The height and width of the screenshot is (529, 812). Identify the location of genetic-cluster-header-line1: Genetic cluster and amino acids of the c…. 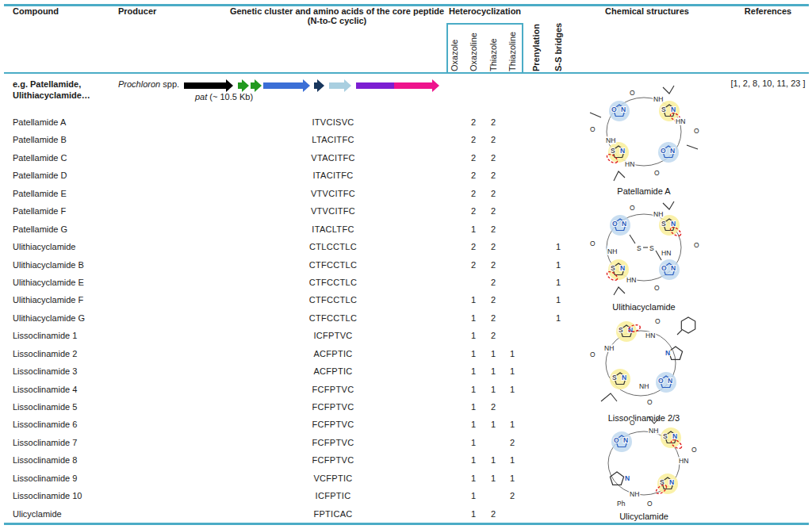
(337, 11).